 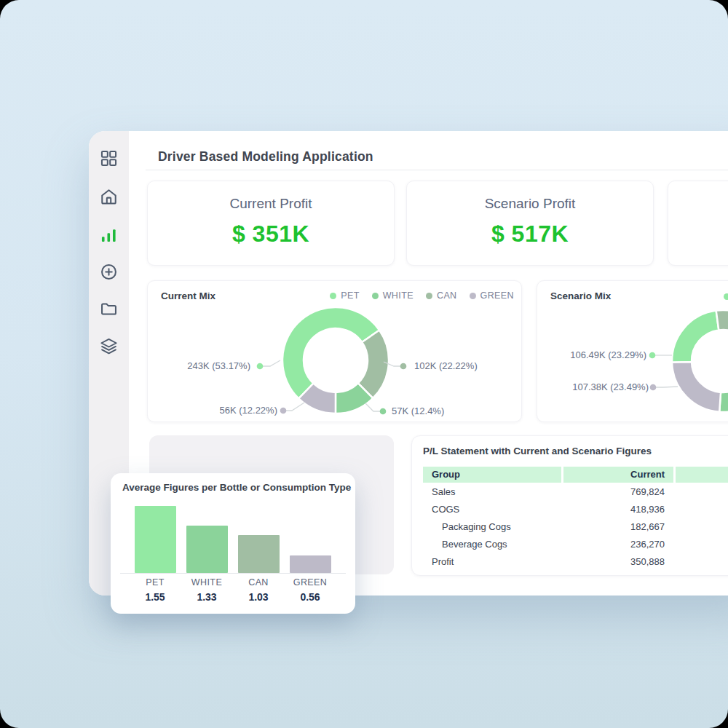 I want to click on table-cell-current: 769,824, so click(x=614, y=492).